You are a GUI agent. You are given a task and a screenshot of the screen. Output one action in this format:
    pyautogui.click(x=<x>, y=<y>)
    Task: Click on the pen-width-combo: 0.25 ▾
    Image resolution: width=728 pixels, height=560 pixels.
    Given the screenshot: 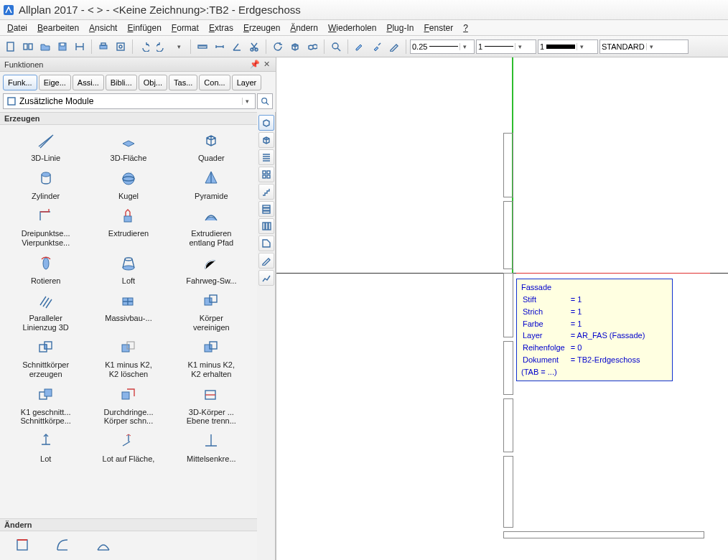 What is the action you would take?
    pyautogui.click(x=442, y=47)
    